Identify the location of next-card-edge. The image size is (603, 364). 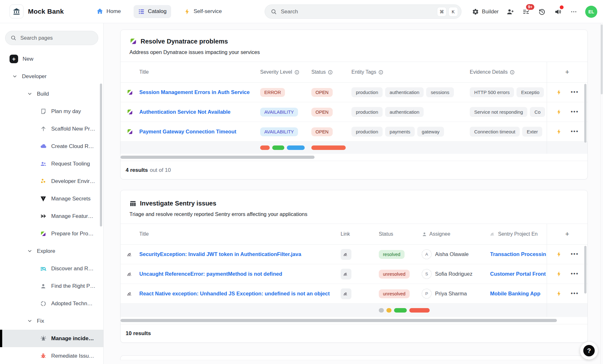
(354, 358).